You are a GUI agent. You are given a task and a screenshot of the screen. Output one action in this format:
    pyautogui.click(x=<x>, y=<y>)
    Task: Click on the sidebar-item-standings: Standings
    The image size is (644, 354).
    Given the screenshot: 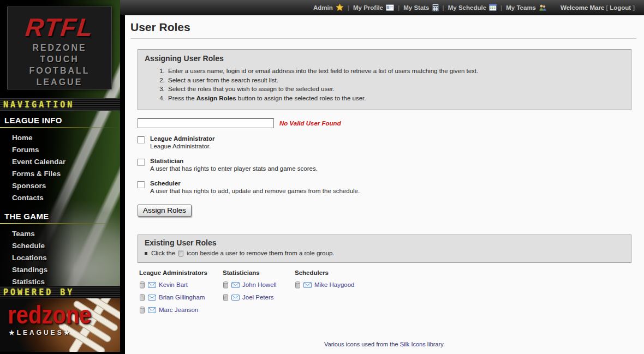 What is the action you would take?
    pyautogui.click(x=60, y=270)
    